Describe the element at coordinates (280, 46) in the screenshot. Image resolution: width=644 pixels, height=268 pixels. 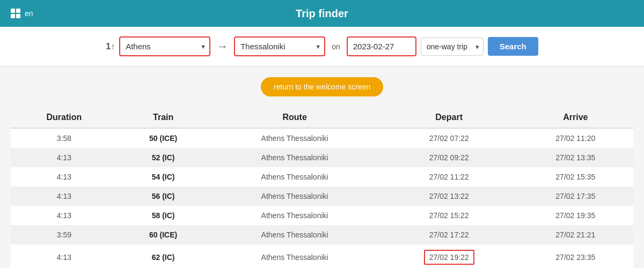
I see `to-select-wrapper: Thessaloniki Athens Patras` at that location.